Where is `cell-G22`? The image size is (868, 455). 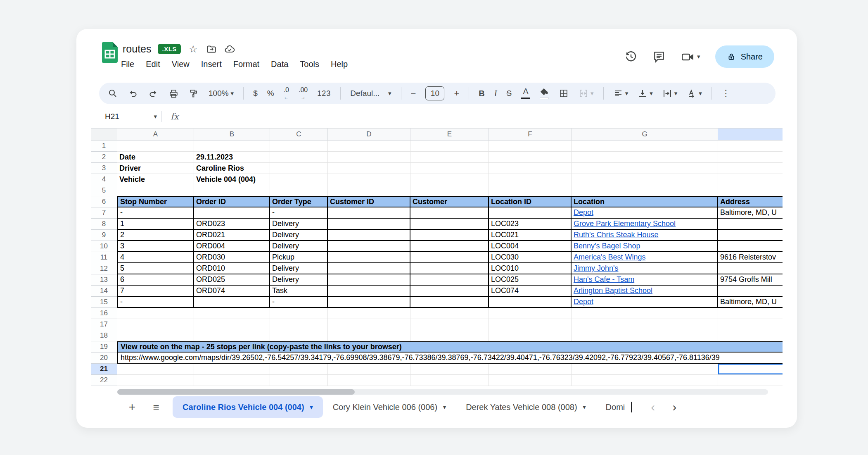 cell-G22 is located at coordinates (645, 380).